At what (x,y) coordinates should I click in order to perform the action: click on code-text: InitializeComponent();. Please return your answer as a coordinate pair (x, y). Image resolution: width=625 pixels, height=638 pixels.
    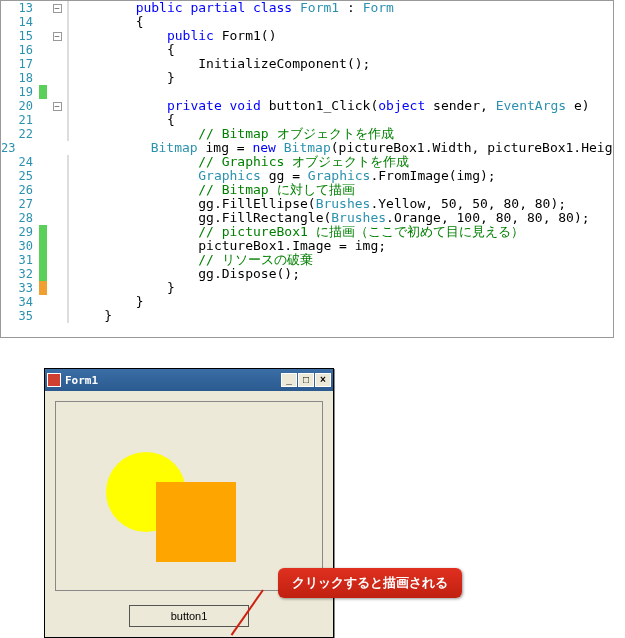
    Looking at the image, I should click on (341, 64).